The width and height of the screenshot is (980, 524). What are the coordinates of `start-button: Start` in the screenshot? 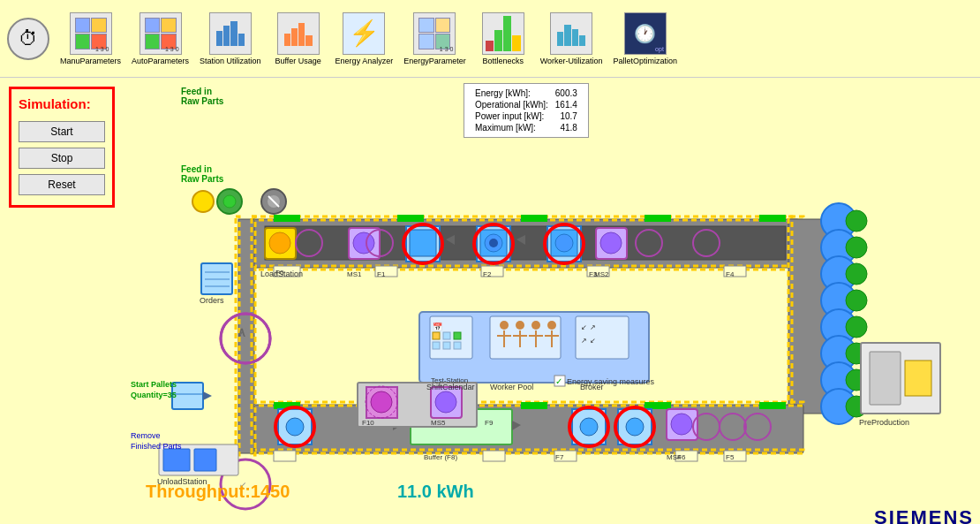 It's located at (62, 132).